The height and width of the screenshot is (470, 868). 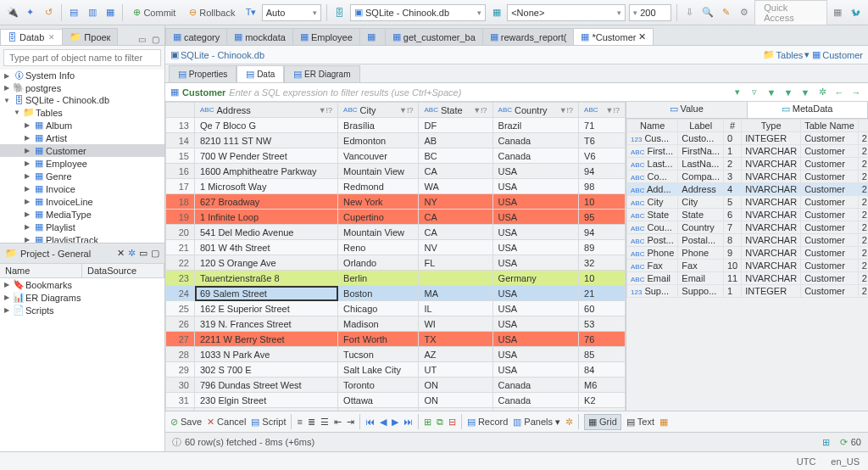 I want to click on indent-icon: ⇥, so click(x=351, y=422).